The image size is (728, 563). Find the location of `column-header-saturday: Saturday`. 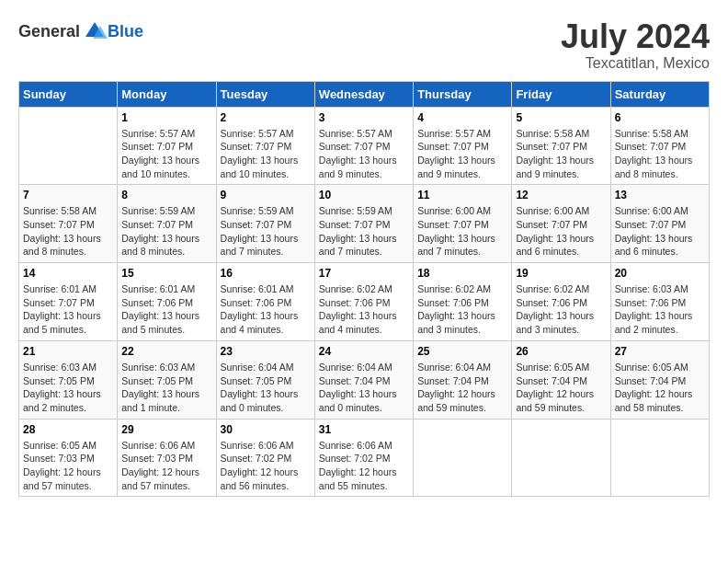

column-header-saturday: Saturday is located at coordinates (660, 94).